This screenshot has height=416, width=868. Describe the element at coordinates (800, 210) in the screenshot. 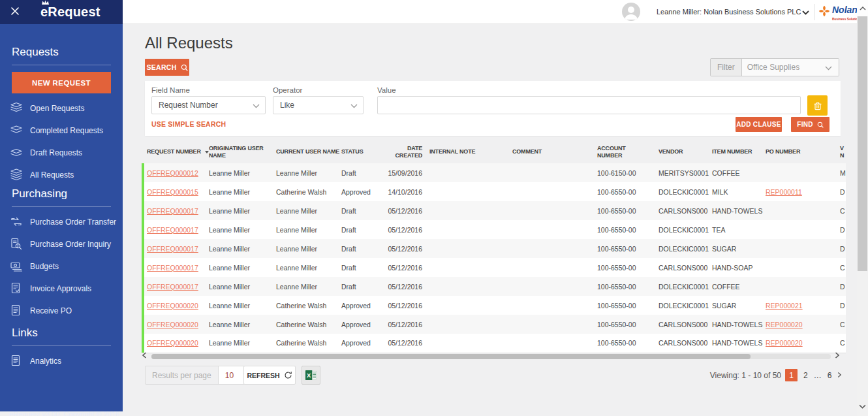

I see `cell-po_number` at that location.